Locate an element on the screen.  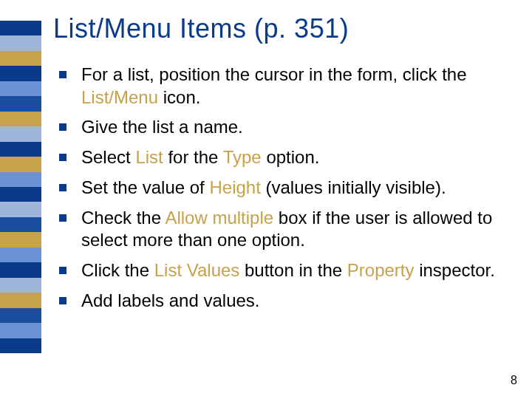
list-item-text: For a list, position the cursor in the f… is located at coordinates (296, 86).